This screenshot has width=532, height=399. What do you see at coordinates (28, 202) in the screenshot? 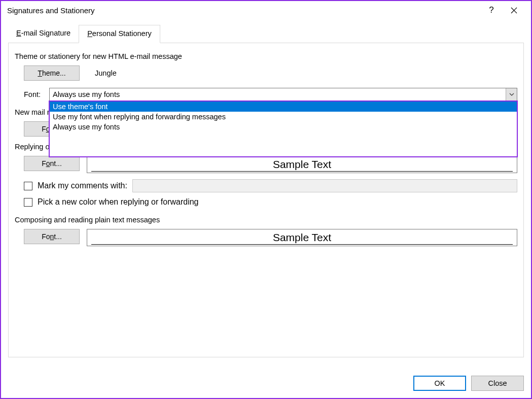
I see `pick-color-checkbox` at bounding box center [28, 202].